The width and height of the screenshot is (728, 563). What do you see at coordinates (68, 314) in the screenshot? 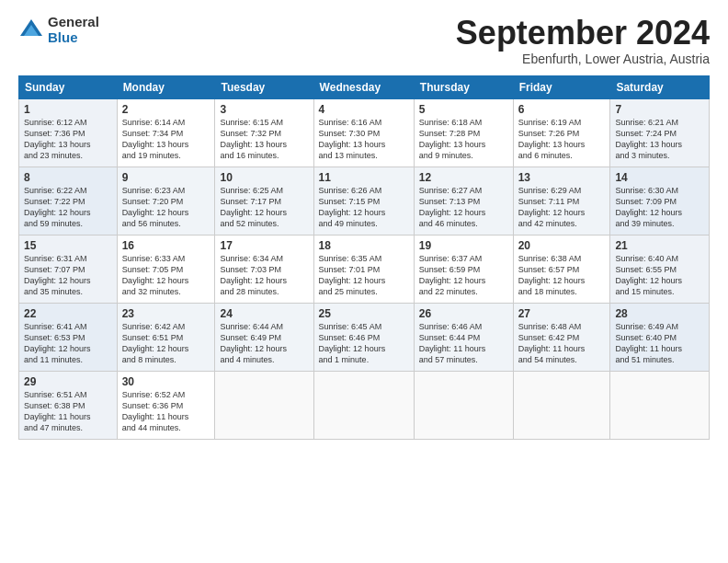
I see `day-number: 22` at bounding box center [68, 314].